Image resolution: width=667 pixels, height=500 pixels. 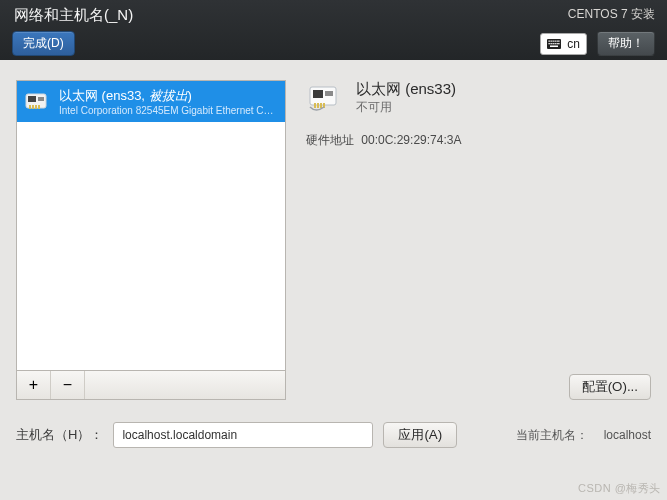 What do you see at coordinates (554, 44) in the screenshot?
I see `keyboard-icon` at bounding box center [554, 44].